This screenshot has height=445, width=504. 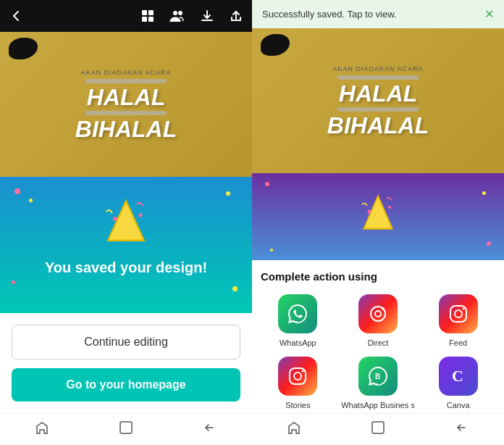 What do you see at coordinates (378, 321) in the screenshot?
I see `app-direct: Direct` at bounding box center [378, 321].